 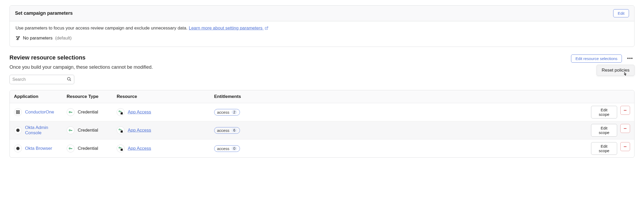 I want to click on edit-resource-selections-button: Edit resource selections, so click(x=596, y=58).